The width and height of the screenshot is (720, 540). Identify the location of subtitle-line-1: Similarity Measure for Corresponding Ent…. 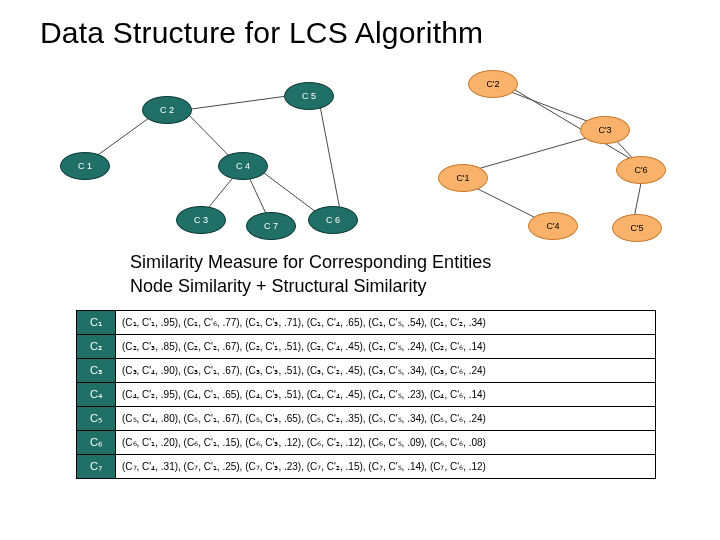
(310, 262).